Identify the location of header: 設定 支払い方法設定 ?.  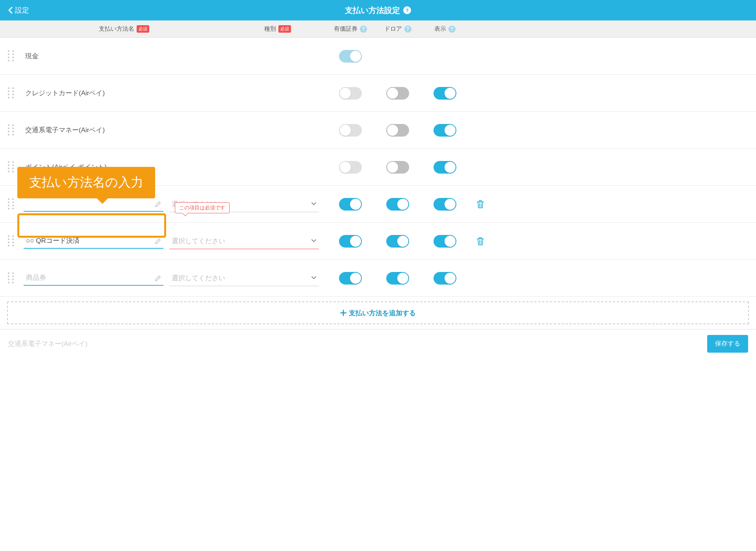
(378, 10).